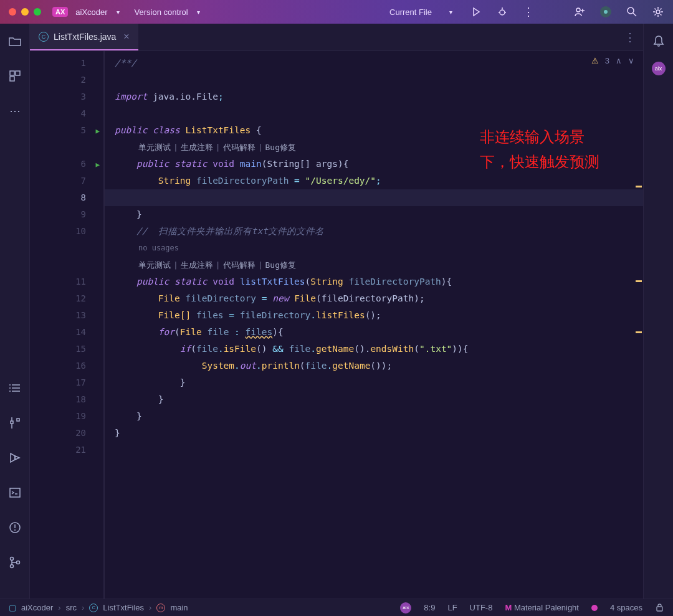 Image resolution: width=673 pixels, height=616 pixels. Describe the element at coordinates (659, 69) in the screenshot. I see `aix-panel-icon: aix` at that location.